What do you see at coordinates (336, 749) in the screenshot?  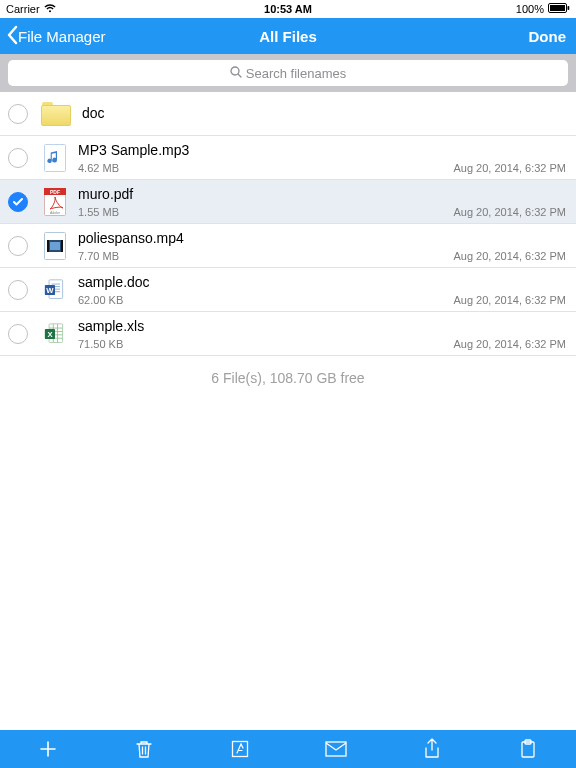 I see `mail-icon` at bounding box center [336, 749].